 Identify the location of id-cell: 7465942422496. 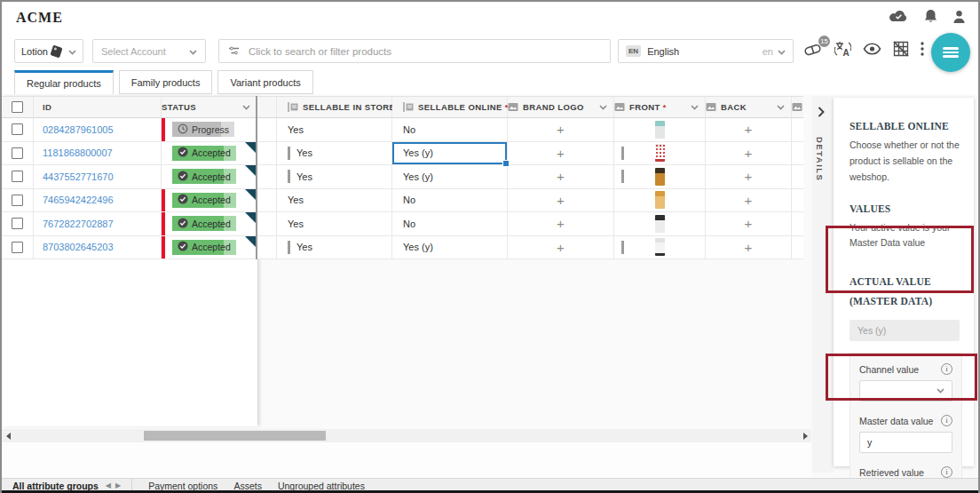
(98, 201).